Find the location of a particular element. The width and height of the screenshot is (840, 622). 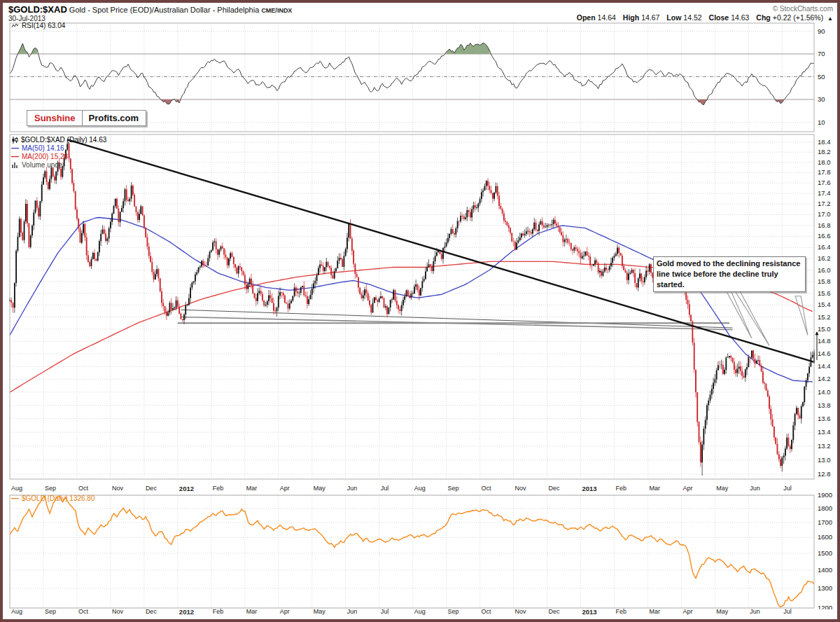

axis-tick-label: 18.0 is located at coordinates (825, 163).